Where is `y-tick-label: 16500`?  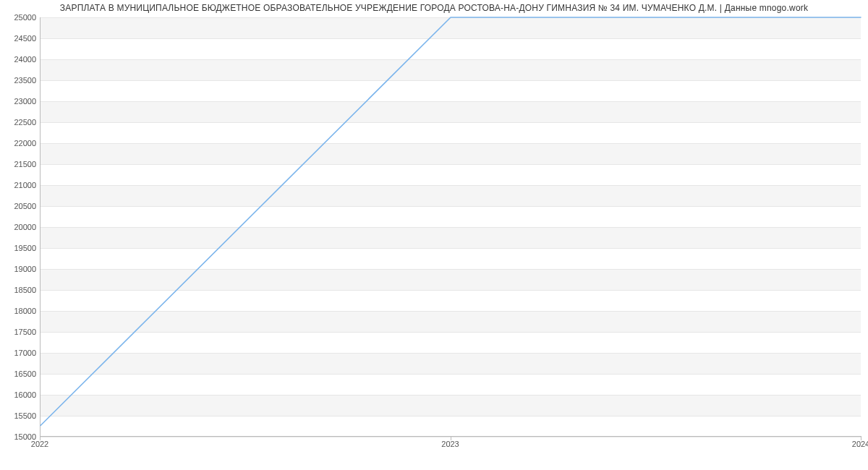 y-tick-label: 16500 is located at coordinates (20, 374).